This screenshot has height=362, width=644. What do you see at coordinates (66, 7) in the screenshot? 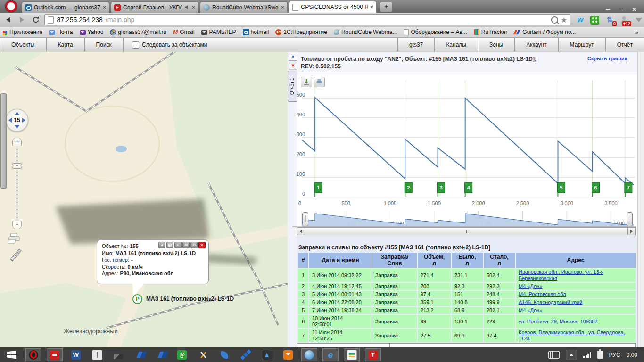
I see `browser-tab-outlook: Outlook.com — glonass37@ ×` at bounding box center [66, 7].